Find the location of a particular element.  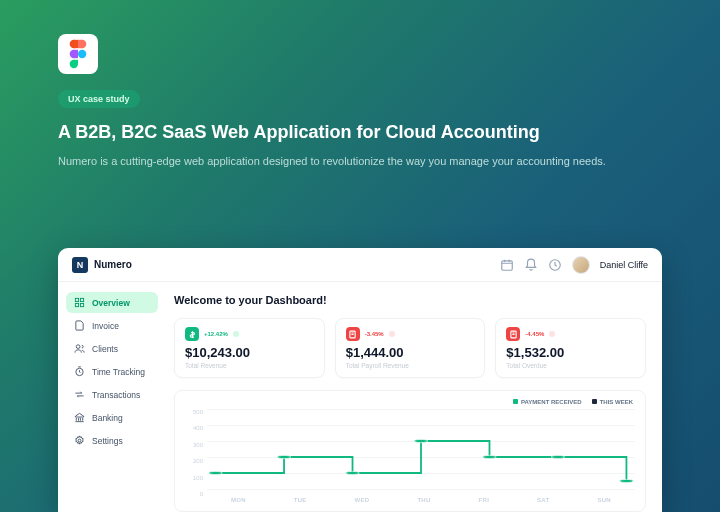

calendar-icon is located at coordinates (507, 265).